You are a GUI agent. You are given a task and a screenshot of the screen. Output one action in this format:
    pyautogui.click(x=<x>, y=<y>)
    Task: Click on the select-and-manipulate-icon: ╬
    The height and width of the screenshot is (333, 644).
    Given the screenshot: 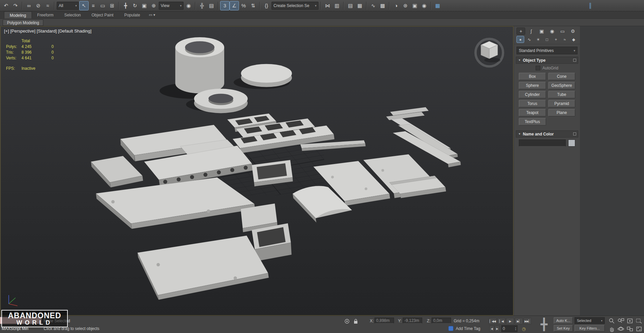 What is the action you would take?
    pyautogui.click(x=202, y=6)
    